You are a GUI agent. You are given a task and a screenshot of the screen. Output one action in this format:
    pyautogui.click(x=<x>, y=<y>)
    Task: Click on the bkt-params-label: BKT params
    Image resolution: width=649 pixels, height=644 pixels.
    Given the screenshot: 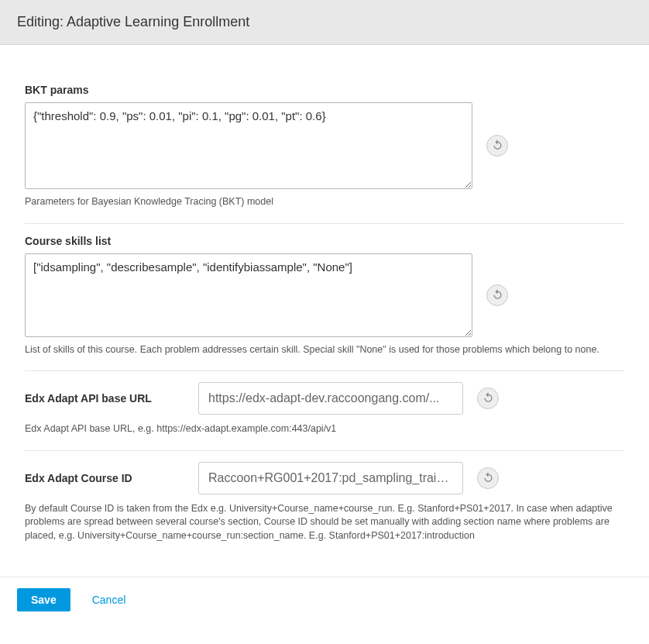 What is the action you would take?
    pyautogui.click(x=324, y=90)
    